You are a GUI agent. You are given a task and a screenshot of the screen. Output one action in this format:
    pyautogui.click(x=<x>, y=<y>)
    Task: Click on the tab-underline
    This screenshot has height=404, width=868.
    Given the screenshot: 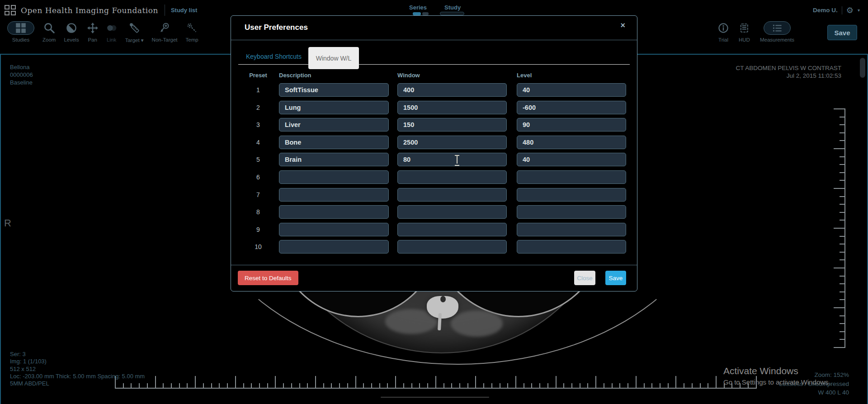 What is the action you would take?
    pyautogui.click(x=434, y=64)
    